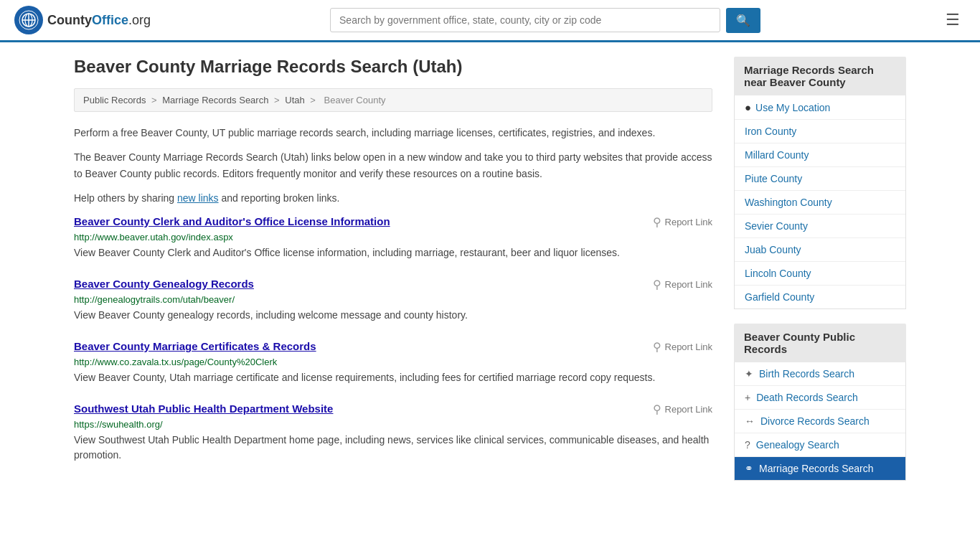 The image size is (980, 551). Describe the element at coordinates (393, 300) in the screenshot. I see `result-item: Beaver County Genealogy Records ⚲ Report…` at that location.